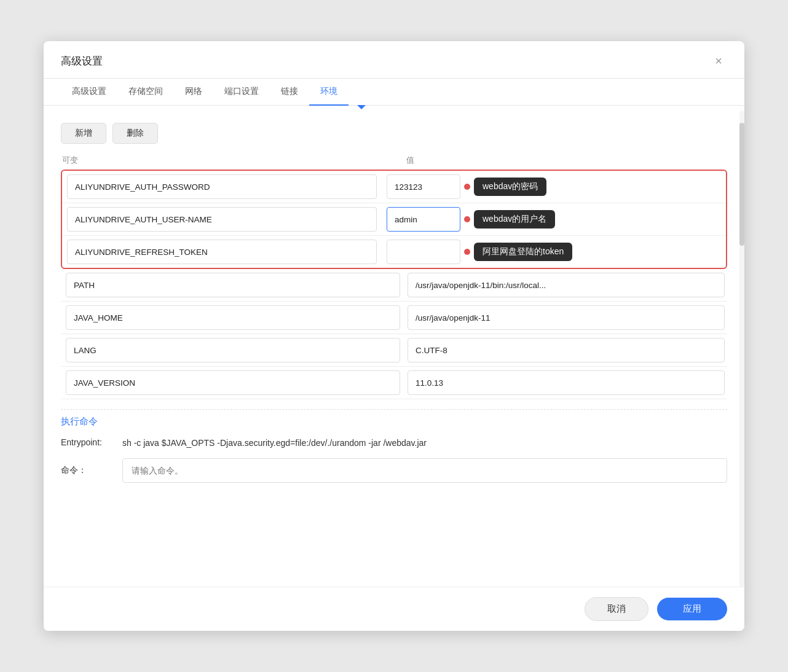  What do you see at coordinates (742, 184) in the screenshot?
I see `scrollbar-thumb` at bounding box center [742, 184].